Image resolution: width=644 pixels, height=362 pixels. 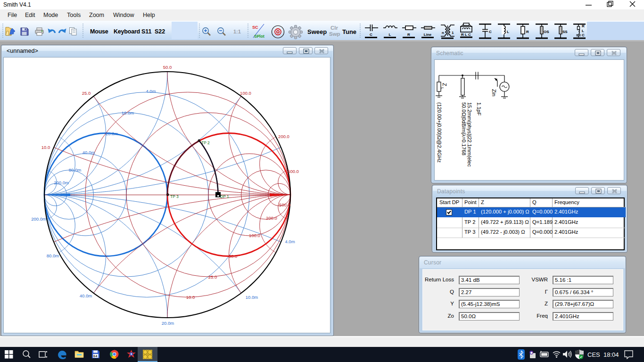 What do you see at coordinates (565, 32) in the screenshot?
I see `svg-text: SS` at bounding box center [565, 32].